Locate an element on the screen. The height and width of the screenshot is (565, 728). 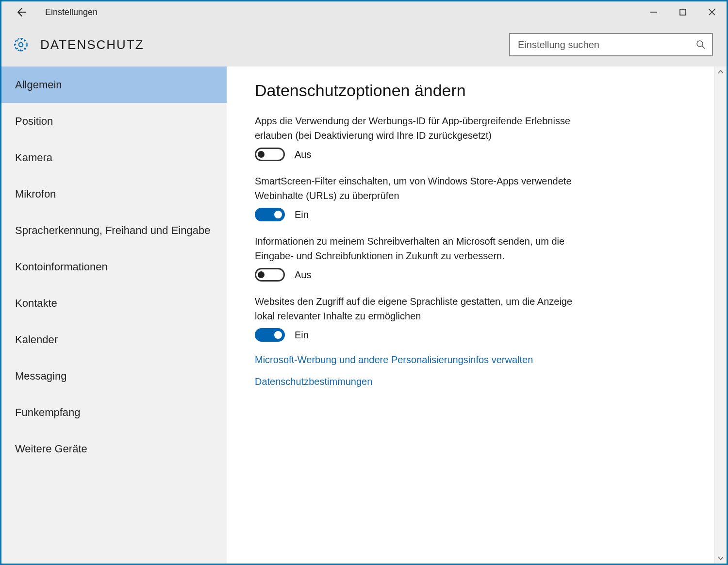
setting-language-list: Websites den Zugriff auf die eigene Spra… is located at coordinates (478, 318).